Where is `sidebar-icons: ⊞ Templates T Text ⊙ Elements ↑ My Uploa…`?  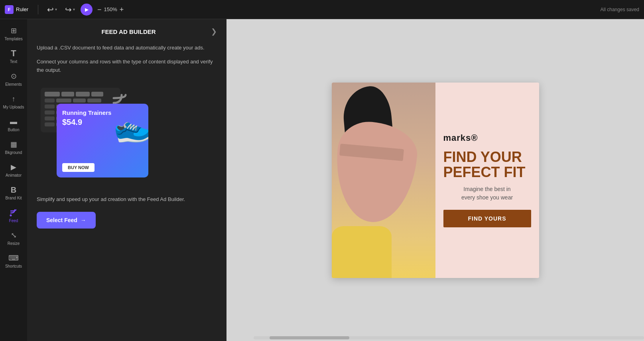 sidebar-icons: ⊞ Templates T Text ⊙ Elements ↑ My Uploa… is located at coordinates (14, 180).